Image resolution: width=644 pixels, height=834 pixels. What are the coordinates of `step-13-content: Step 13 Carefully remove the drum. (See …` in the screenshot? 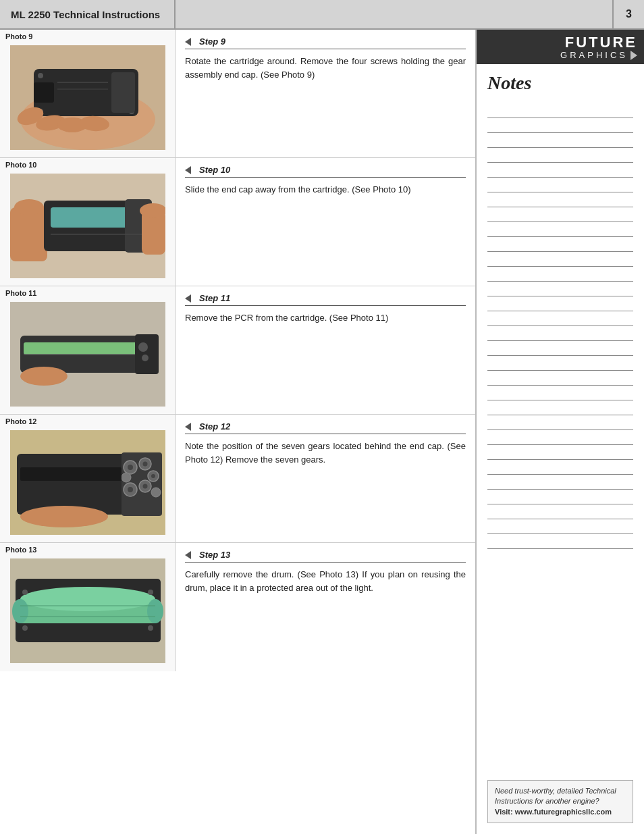 It's located at (325, 607).